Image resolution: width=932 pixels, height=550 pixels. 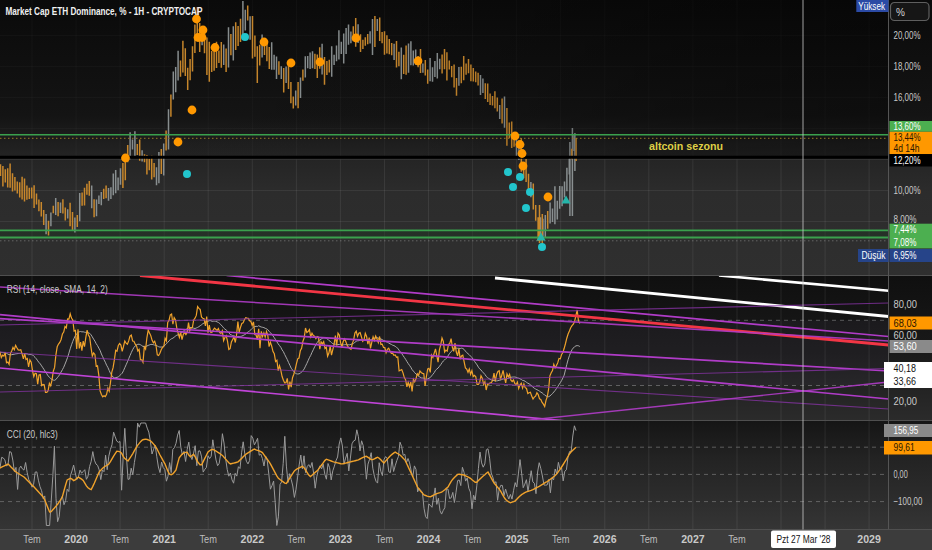 I want to click on svg-text: 13,60%, so click(x=908, y=126).